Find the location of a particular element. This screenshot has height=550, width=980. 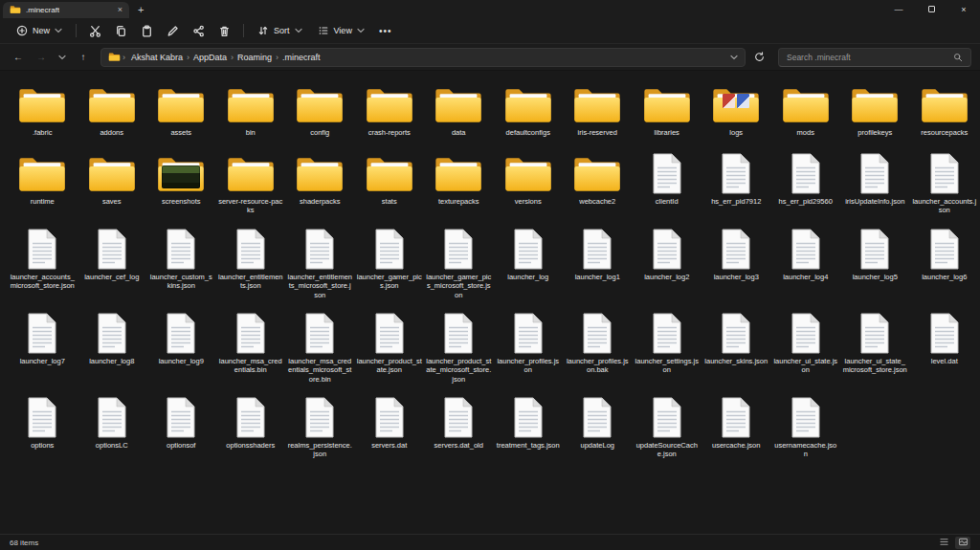

folder-item: defaultconfigs is located at coordinates (528, 113).